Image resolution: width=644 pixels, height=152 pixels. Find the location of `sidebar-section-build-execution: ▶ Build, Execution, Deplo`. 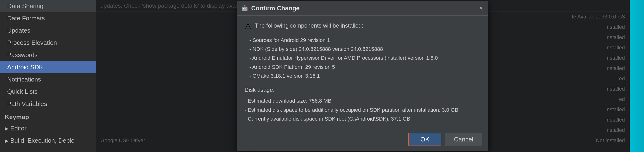

sidebar-section-build-execution: ▶ Build, Execution, Deplo is located at coordinates (48, 140).